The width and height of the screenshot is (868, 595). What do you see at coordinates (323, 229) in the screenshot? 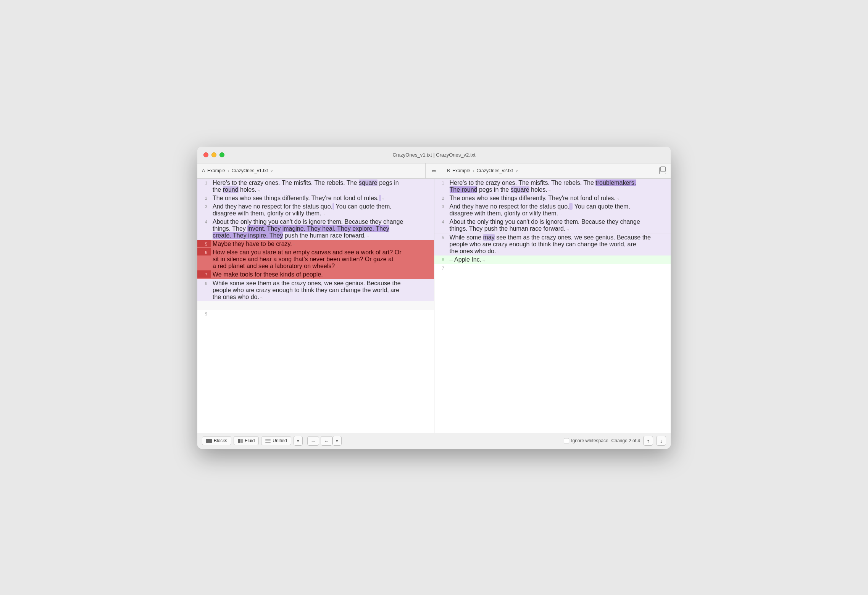
I see `left-linecontent-4: About the only thing you can't do is ign…` at bounding box center [323, 229].